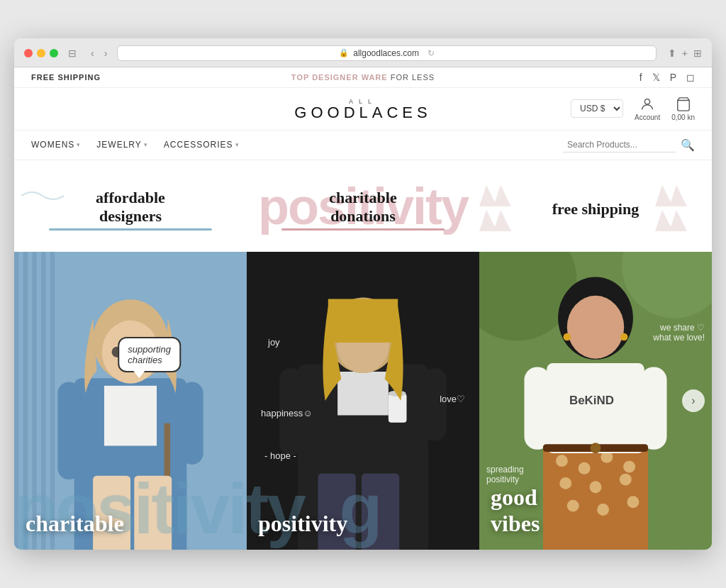 This screenshot has height=588, width=726. What do you see at coordinates (596, 210) in the screenshot?
I see `feature-shipping: free shipping` at bounding box center [596, 210].